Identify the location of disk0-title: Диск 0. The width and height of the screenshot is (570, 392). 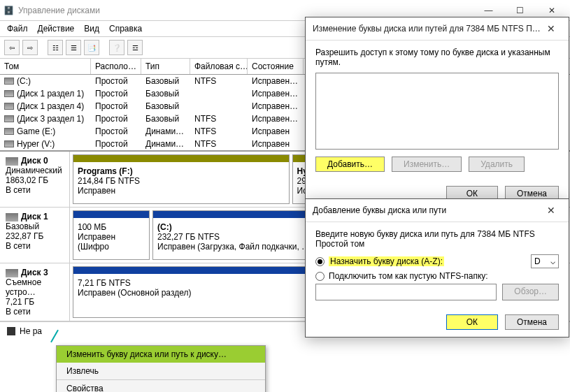
(35, 161).